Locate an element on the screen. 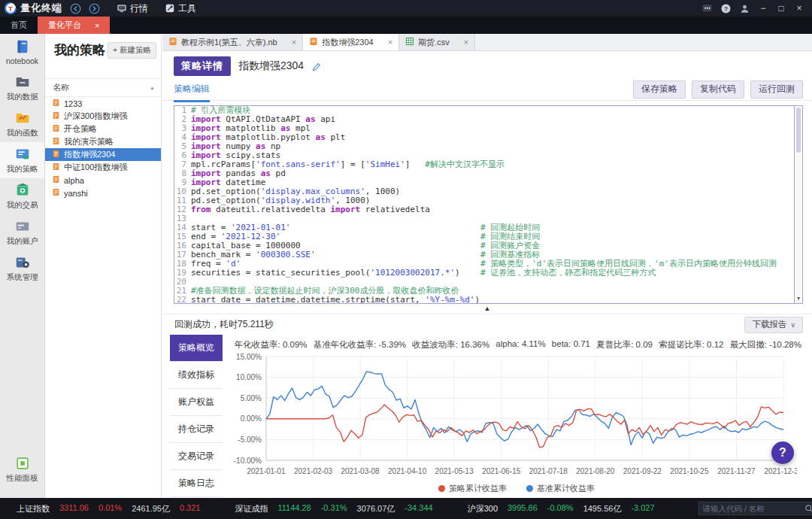 This screenshot has width=812, height=519. edit-pencil-icon is located at coordinates (316, 66).